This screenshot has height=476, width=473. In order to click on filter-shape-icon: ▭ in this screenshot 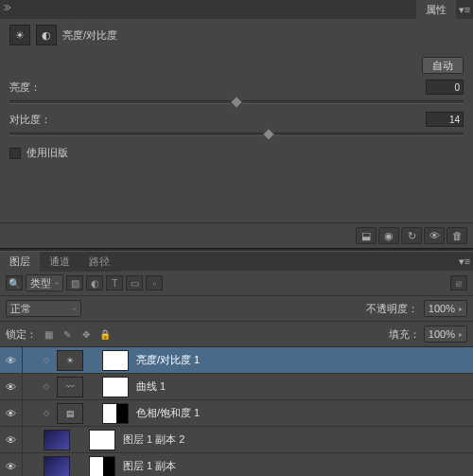, I will do `click(134, 283)`.